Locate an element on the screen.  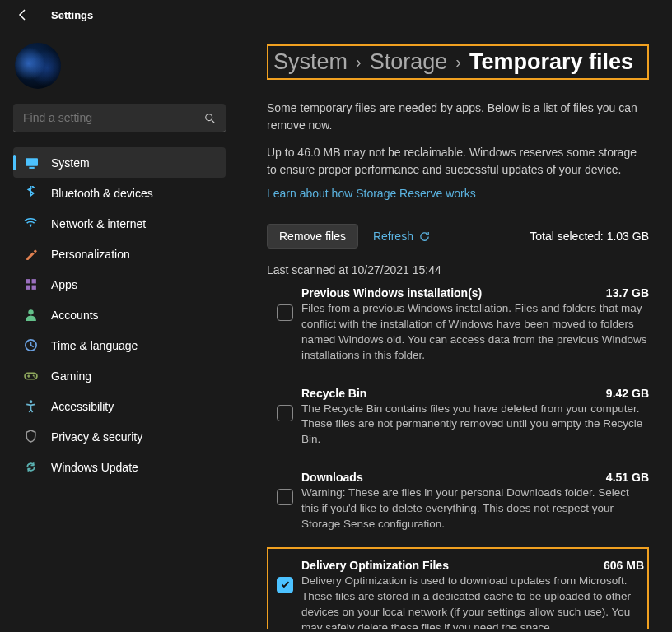
display-icon is located at coordinates (30, 163).